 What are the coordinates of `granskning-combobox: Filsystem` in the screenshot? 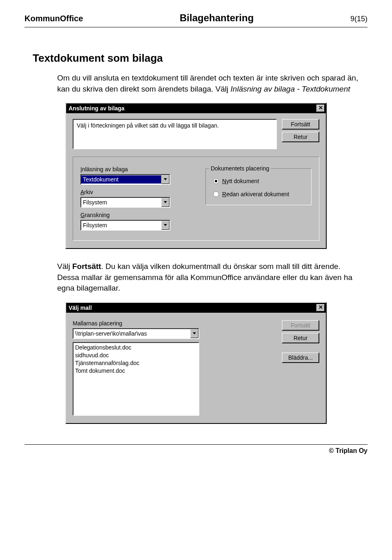 It's located at (125, 225).